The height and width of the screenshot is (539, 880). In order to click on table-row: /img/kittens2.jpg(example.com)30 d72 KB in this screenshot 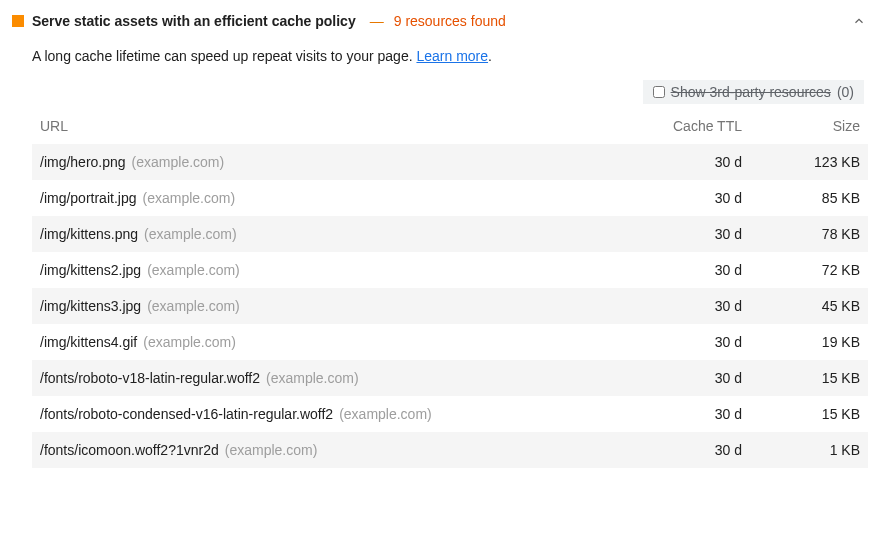, I will do `click(450, 270)`.